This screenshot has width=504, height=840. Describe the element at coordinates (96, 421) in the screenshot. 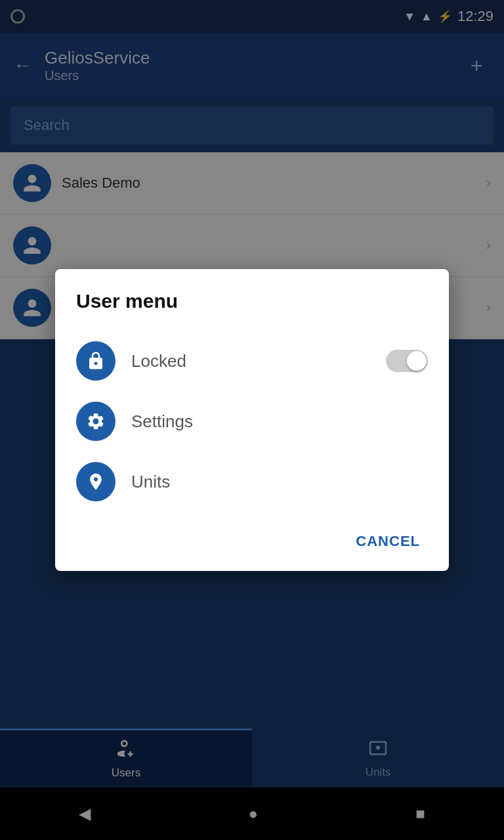

I see `settings-icon-circle` at that location.